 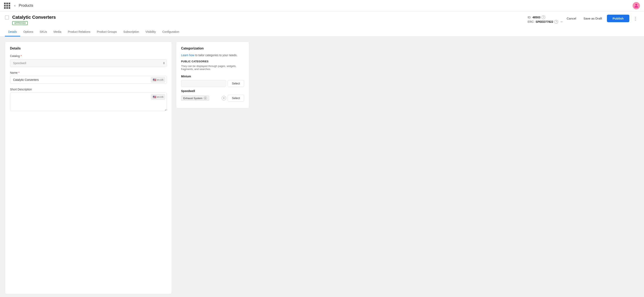 What do you see at coordinates (88, 80) in the screenshot?
I see `name-input-wrapper: 🇺🇸 en-US` at bounding box center [88, 80].